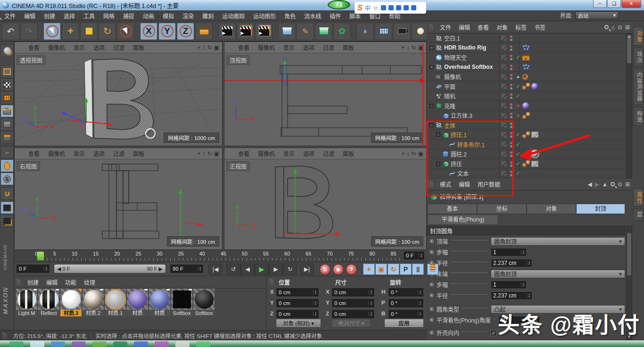 This screenshot has width=644, height=347. I want to click on ime-toolbar: S 中 ☺, so click(390, 8).